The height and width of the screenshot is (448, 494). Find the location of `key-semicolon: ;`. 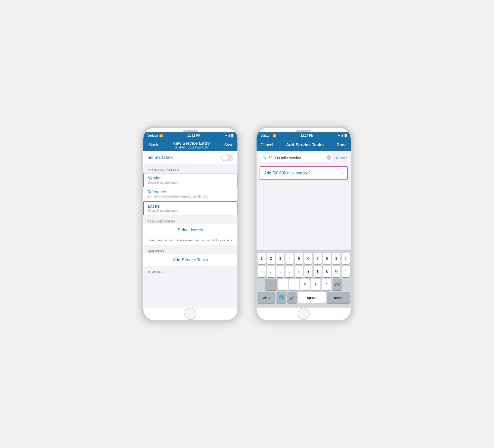

key-semicolon: ; is located at coordinates (290, 272).